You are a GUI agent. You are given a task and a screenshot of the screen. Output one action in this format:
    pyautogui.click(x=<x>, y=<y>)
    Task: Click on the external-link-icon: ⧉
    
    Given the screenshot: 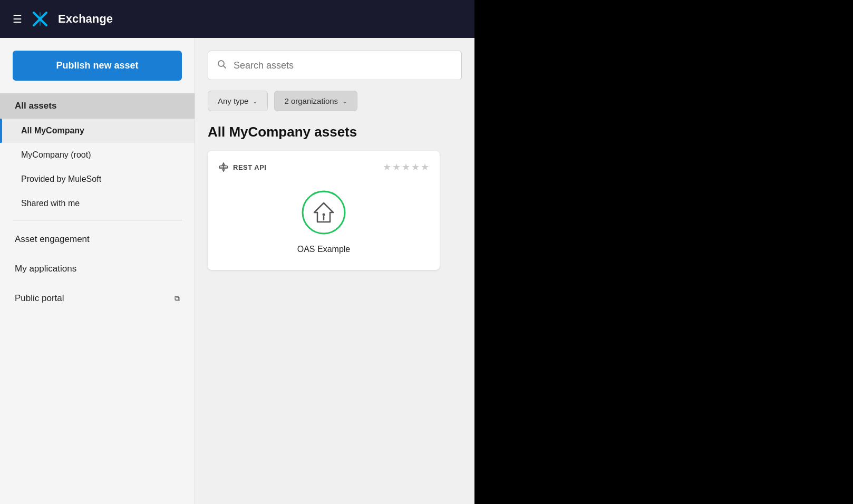 What is the action you would take?
    pyautogui.click(x=177, y=298)
    